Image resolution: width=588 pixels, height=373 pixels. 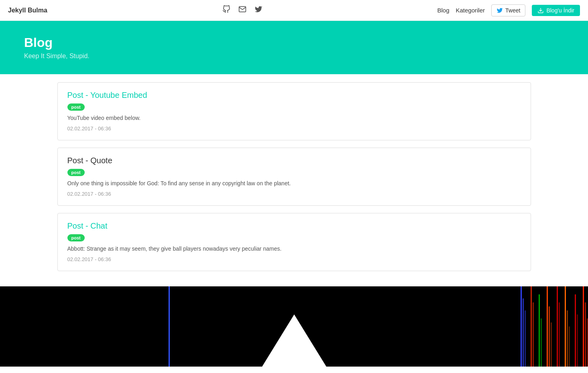 What do you see at coordinates (28, 10) in the screenshot?
I see `brand-logo: Jekyll Bulma` at bounding box center [28, 10].